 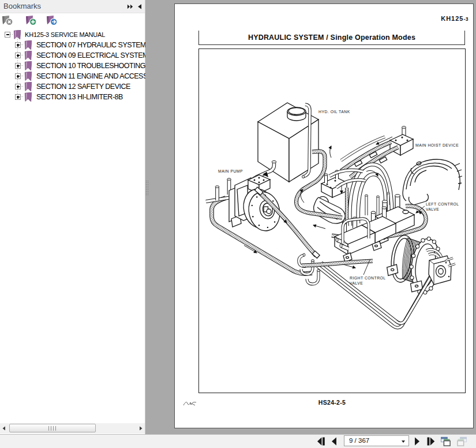 What do you see at coordinates (443, 204) in the screenshot?
I see `label-left-valve-1: LEFT CONTROL` at bounding box center [443, 204].